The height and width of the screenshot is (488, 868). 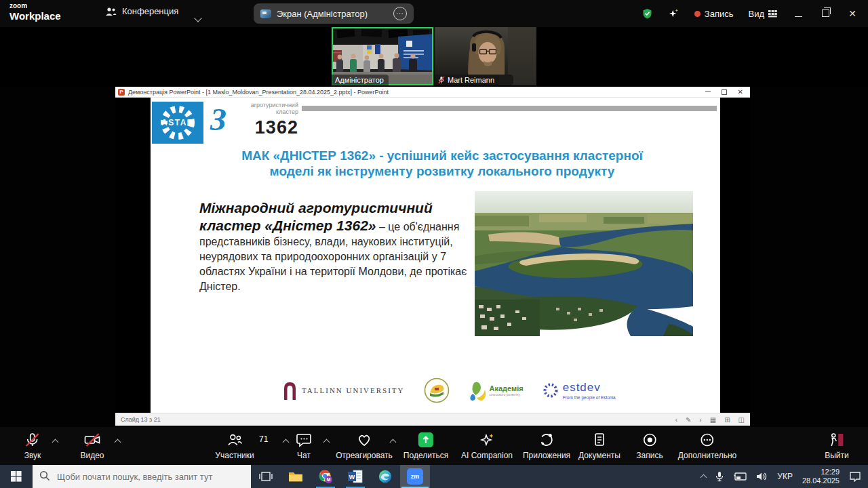 What do you see at coordinates (426, 446) in the screenshot?
I see `share-screen-button: Поделиться` at bounding box center [426, 446].